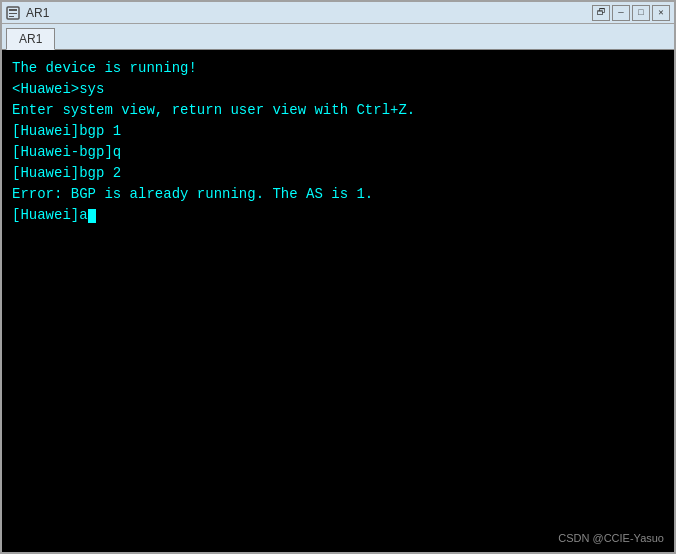  I want to click on window-icon, so click(13, 13).